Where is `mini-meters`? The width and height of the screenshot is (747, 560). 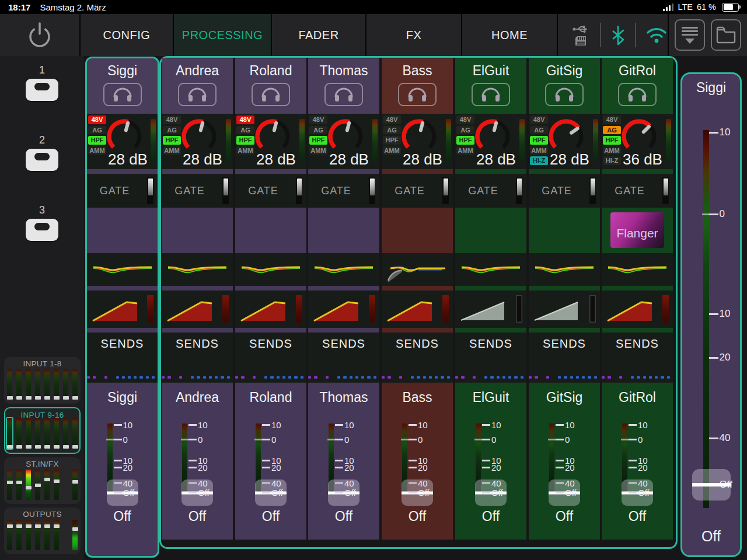
mini-meters is located at coordinates (42, 433).